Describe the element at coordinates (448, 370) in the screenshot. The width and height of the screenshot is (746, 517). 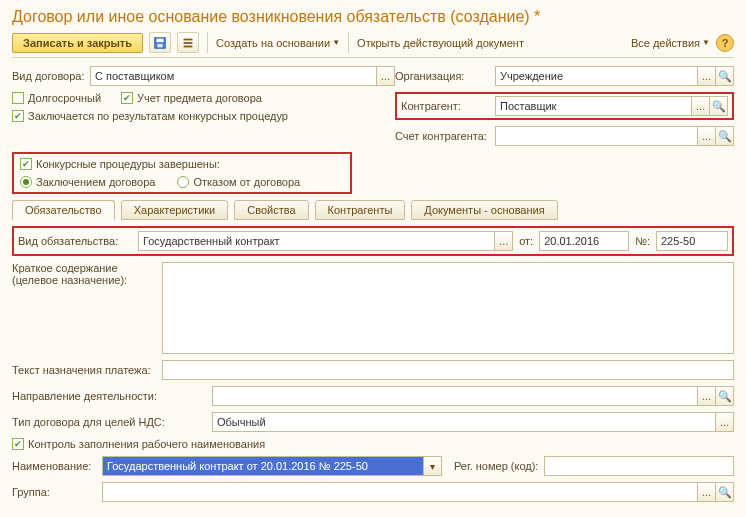
I see `payment-text-field` at that location.